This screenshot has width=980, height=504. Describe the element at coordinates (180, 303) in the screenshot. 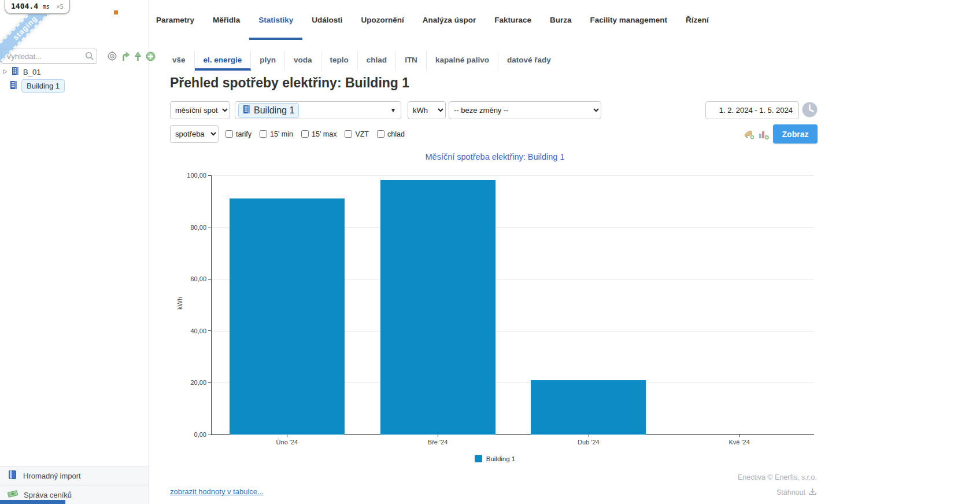

I see `y-axis-label: kWh` at that location.